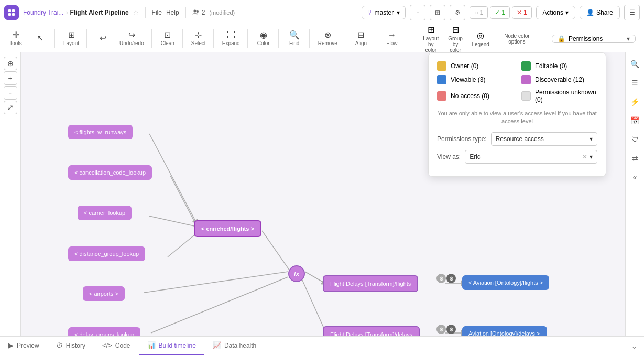 The width and height of the screenshot is (644, 355). I want to click on view-as-dropdown-icon: ▾, so click(591, 157).